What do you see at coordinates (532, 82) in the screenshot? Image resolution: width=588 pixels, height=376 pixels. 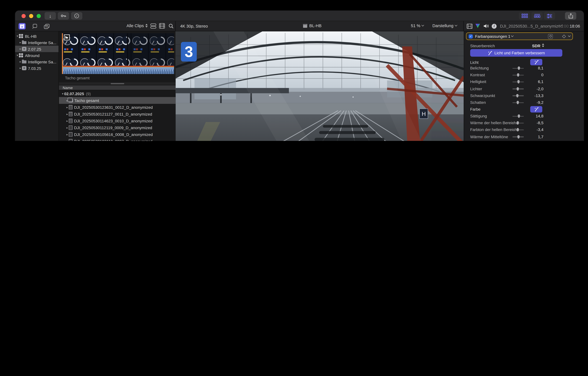 I see `slider-value: 6,1` at bounding box center [532, 82].